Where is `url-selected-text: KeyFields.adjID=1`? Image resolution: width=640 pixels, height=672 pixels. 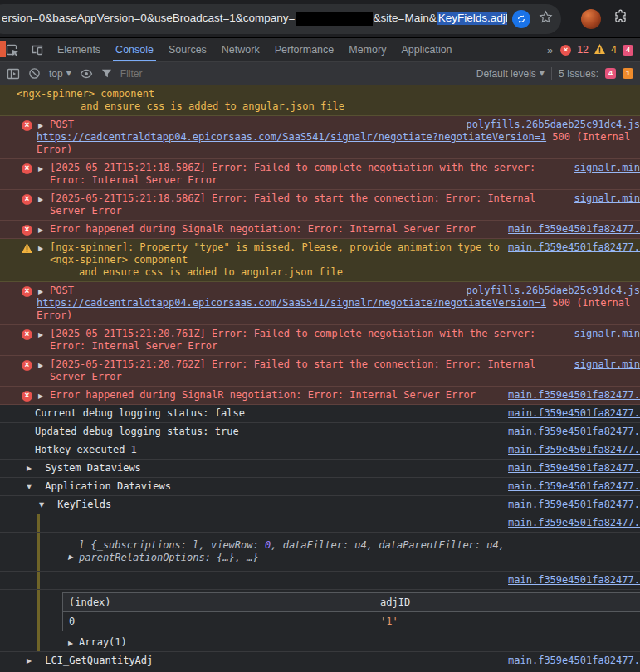 url-selected-text: KeyFields.adjID=1 is located at coordinates (471, 18).